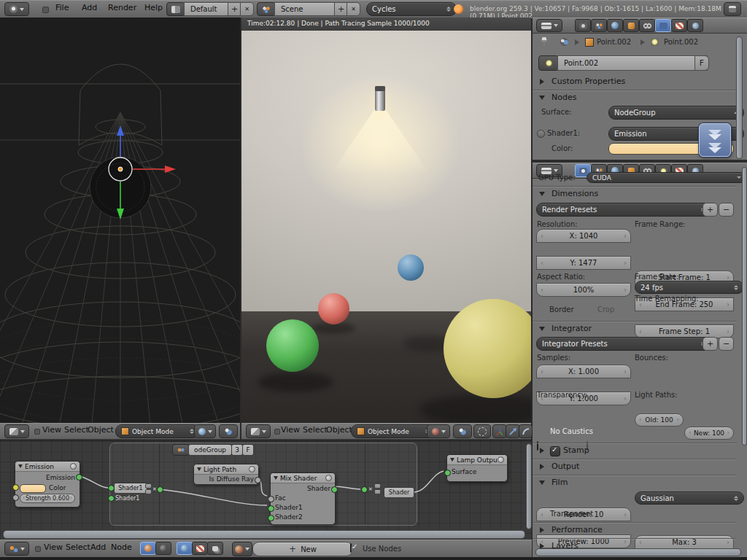 Image resolution: width=747 pixels, height=560 pixels. What do you see at coordinates (226, 474) in the screenshot?
I see `node-light-path: Light Path Is Diffuse Ray` at bounding box center [226, 474].